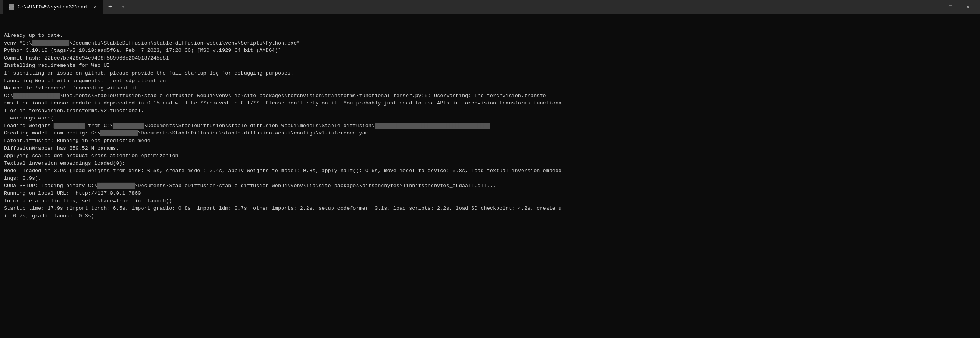 The width and height of the screenshot is (980, 338). What do you see at coordinates (110, 7) in the screenshot?
I see `new-tab-button: +` at bounding box center [110, 7].